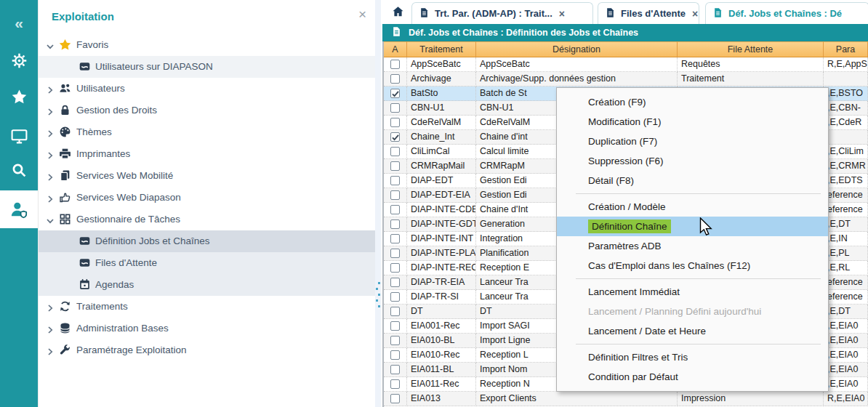 This screenshot has height=407, width=868. Describe the element at coordinates (692, 206) in the screenshot. I see `menu-item-cr-ation-mod-le: Création / Modèle` at that location.